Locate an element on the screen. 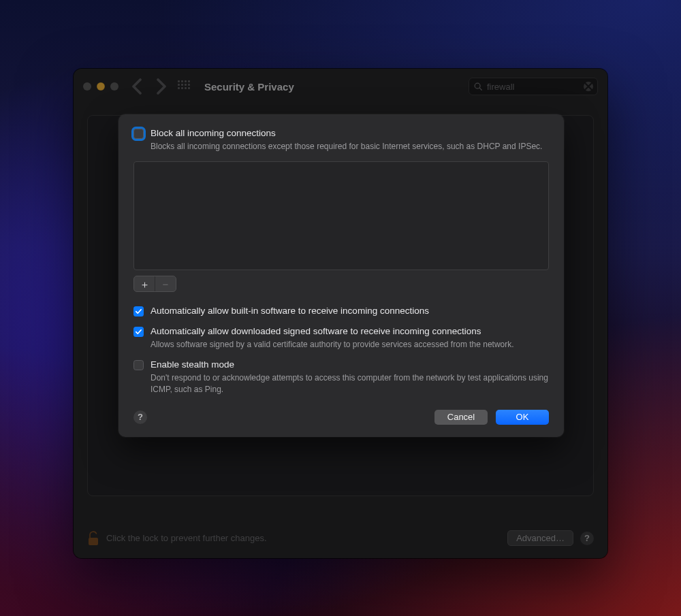 The width and height of the screenshot is (681, 616). stealth-mode-option: Enable stealth mode Don't respond to or … is located at coordinates (341, 377).